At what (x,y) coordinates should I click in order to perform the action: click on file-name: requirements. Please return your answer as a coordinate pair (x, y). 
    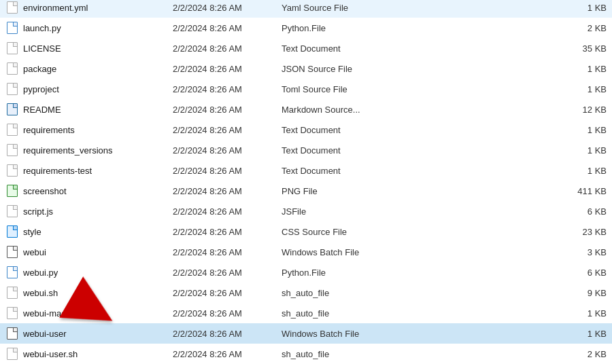
    Looking at the image, I should click on (98, 130).